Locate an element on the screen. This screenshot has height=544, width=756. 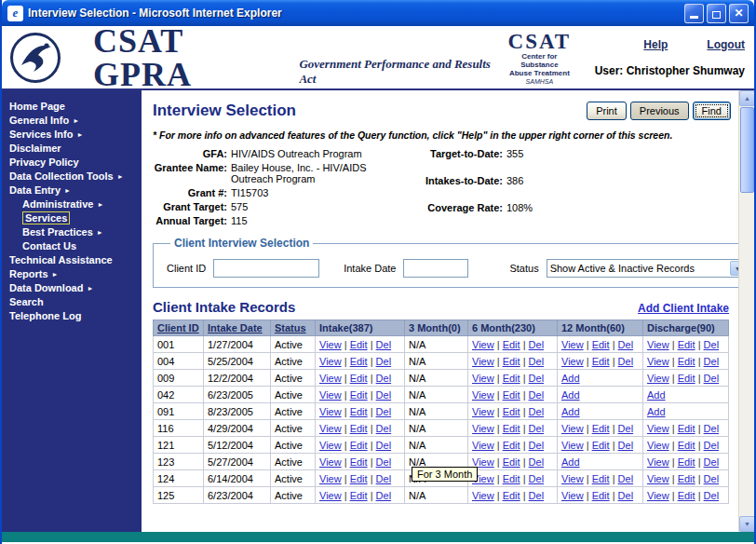
sidebar-item-technical-assistance: Technical Assistance is located at coordinates (72, 261).